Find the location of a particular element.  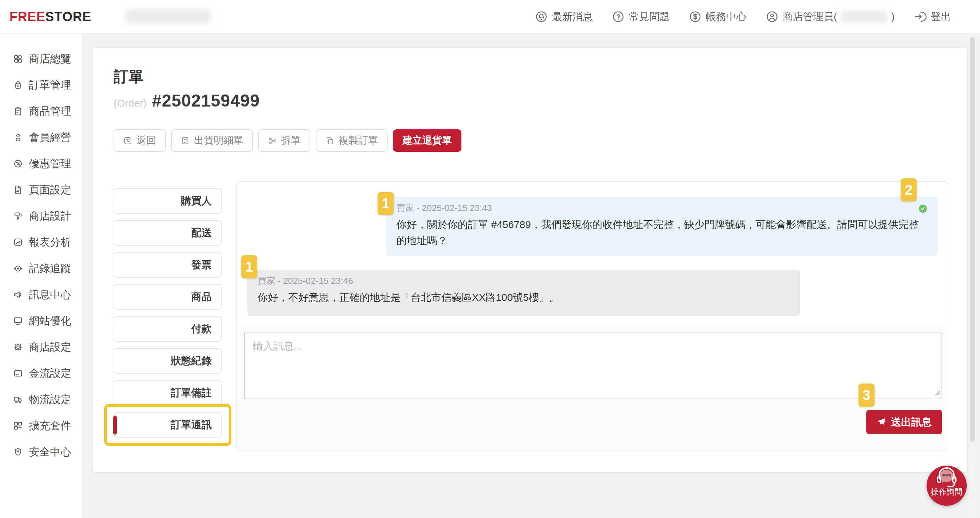

logo-free: FREE is located at coordinates (27, 17).